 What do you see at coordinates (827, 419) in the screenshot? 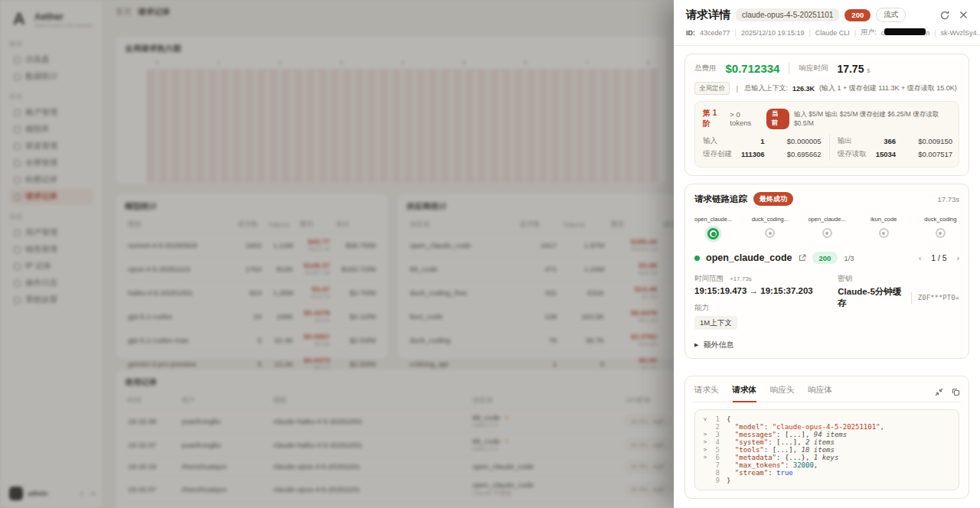
I see `code-line: v 1 {` at bounding box center [827, 419].